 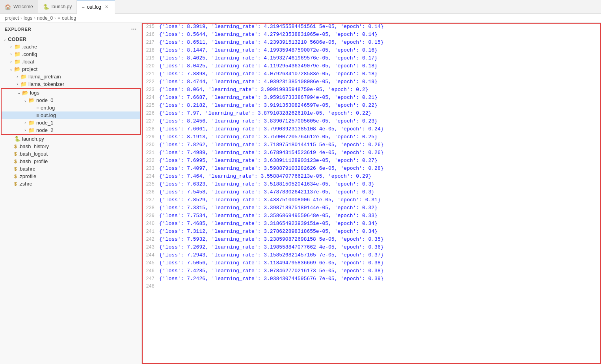 What do you see at coordinates (71, 147) in the screenshot?
I see `sidebar-item-bash-history: › $ .bash_history` at bounding box center [71, 147].